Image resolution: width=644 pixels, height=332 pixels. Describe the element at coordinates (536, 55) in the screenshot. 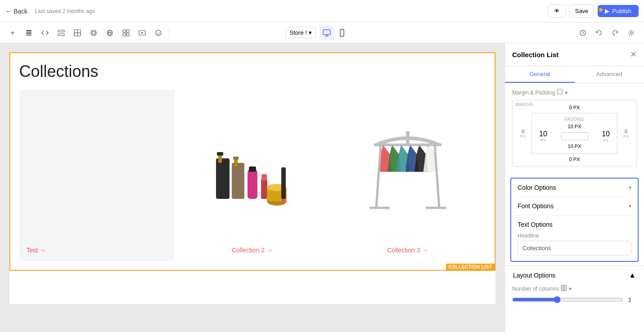

I see `panel-title: Collection List` at that location.